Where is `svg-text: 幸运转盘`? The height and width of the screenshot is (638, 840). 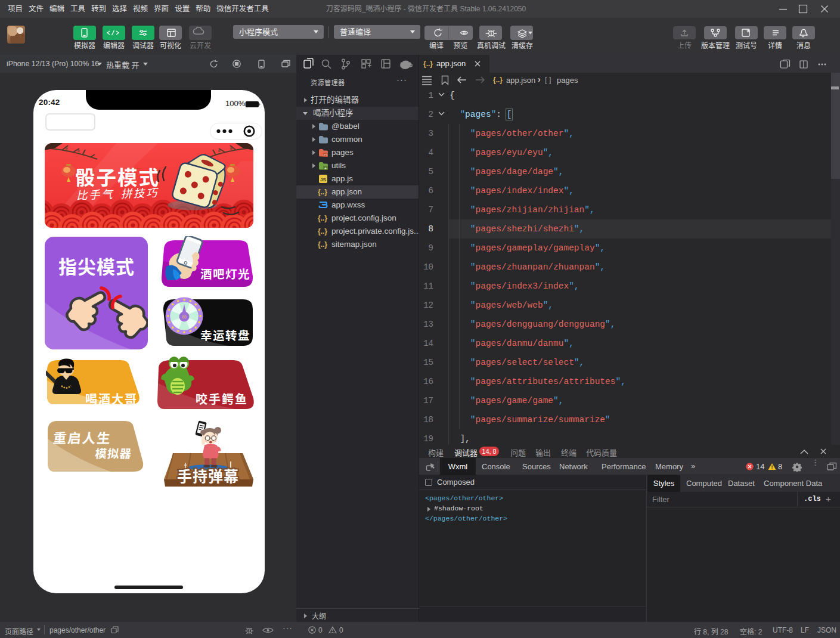 svg-text: 幸运转盘 is located at coordinates (225, 335).